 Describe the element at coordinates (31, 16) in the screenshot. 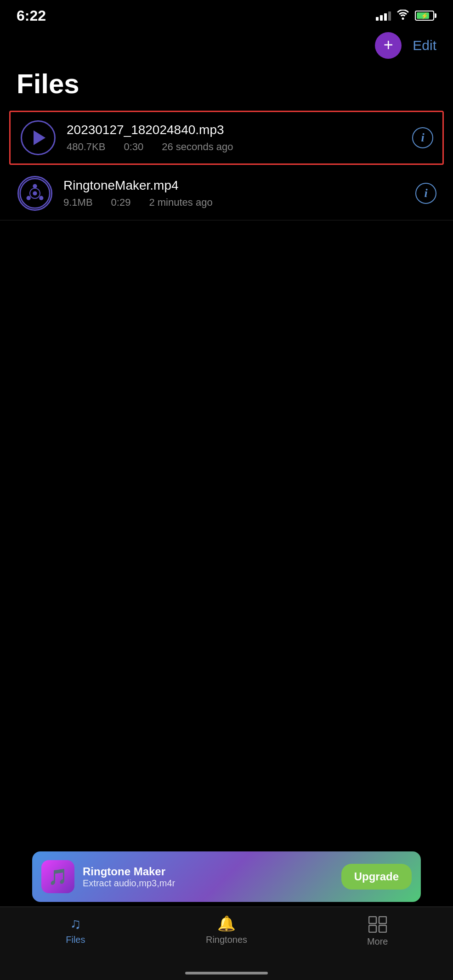

I see `status-time: 6:22` at that location.